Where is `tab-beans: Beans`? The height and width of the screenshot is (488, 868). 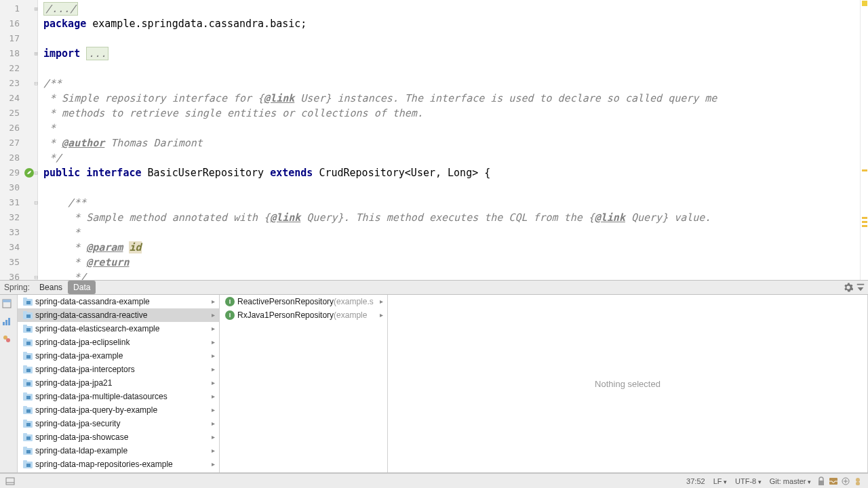 tab-beans: Beans is located at coordinates (51, 287).